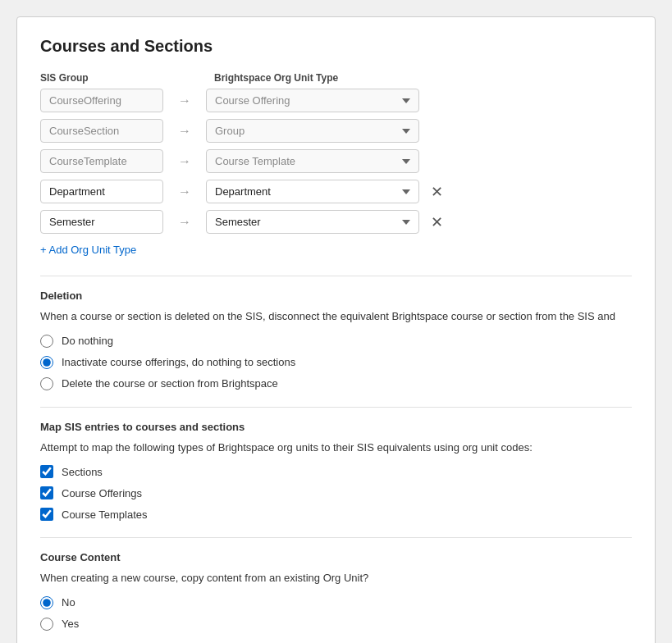  Describe the element at coordinates (336, 46) in the screenshot. I see `page-title: Courses and Sections` at that location.